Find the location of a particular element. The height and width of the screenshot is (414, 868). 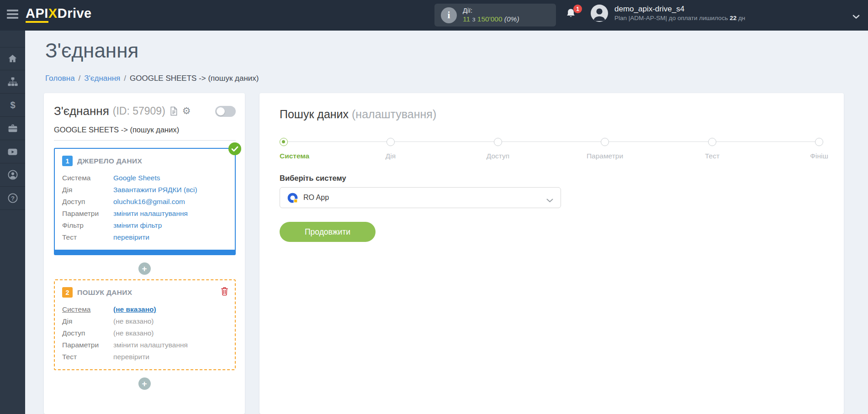

gear-icon: ⚙ is located at coordinates (186, 111).